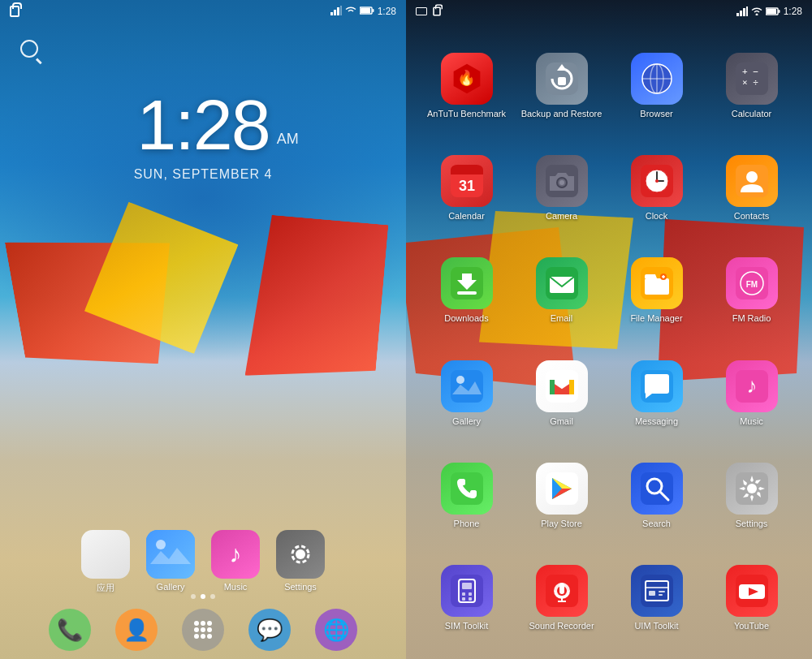  Describe the element at coordinates (562, 85) in the screenshot. I see `app-backup: Backup and Restore` at that location.